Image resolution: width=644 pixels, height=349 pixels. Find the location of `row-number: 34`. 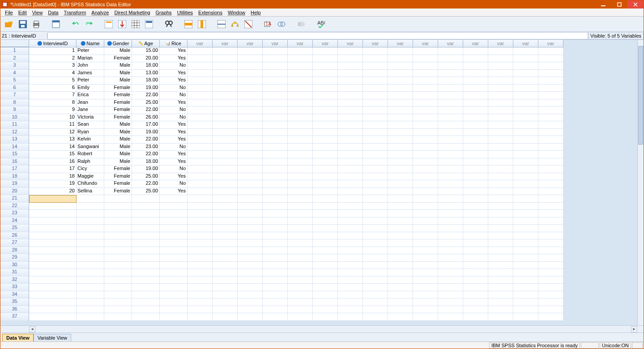

row-number: 34 is located at coordinates (15, 295).